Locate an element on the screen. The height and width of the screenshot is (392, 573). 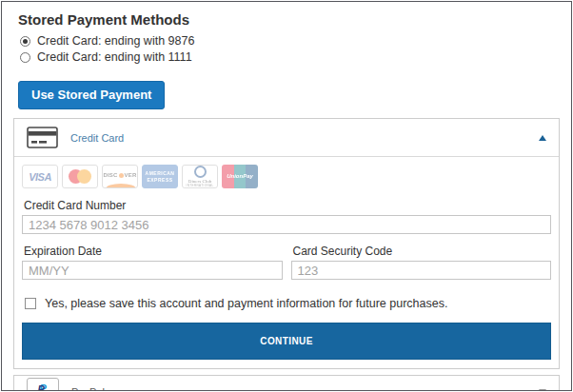
credit-card-accordion-header: Credit Card is located at coordinates (286, 138).